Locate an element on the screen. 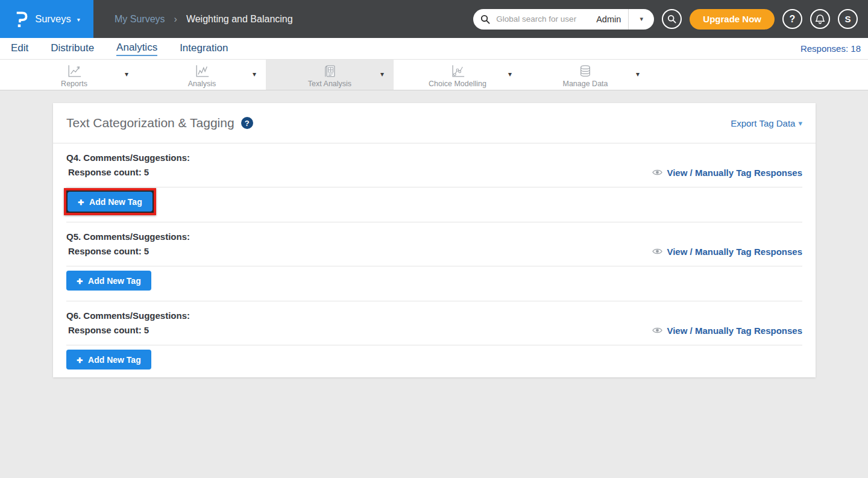 This screenshot has width=868, height=478. user-avatar: S is located at coordinates (848, 19).